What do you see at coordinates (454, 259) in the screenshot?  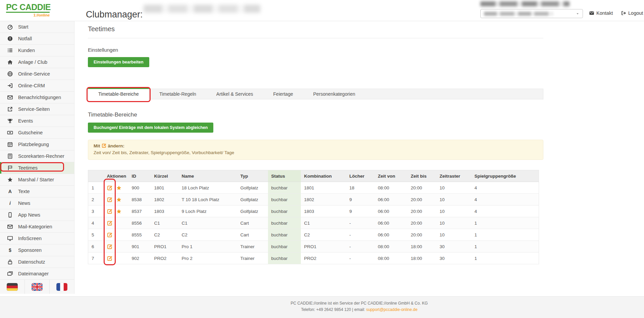 I see `cell-zeitraster: 30` at bounding box center [454, 259].